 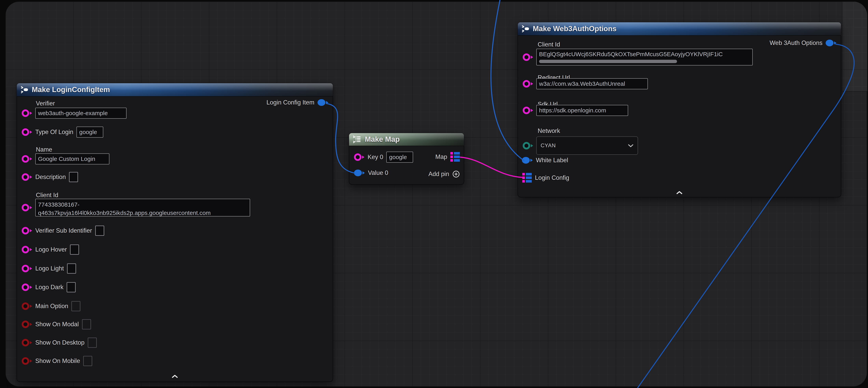 I want to click on value0-pin, so click(x=360, y=173).